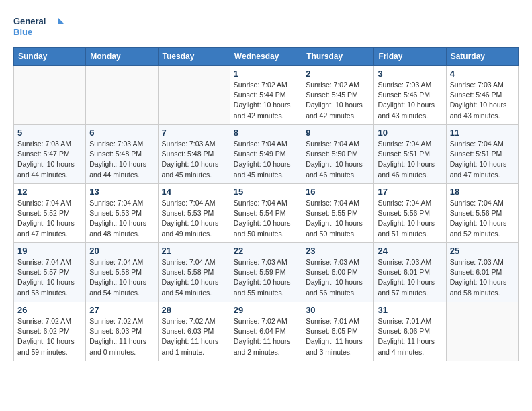 The width and height of the screenshot is (532, 411). What do you see at coordinates (266, 74) in the screenshot?
I see `day-number: 1` at bounding box center [266, 74].